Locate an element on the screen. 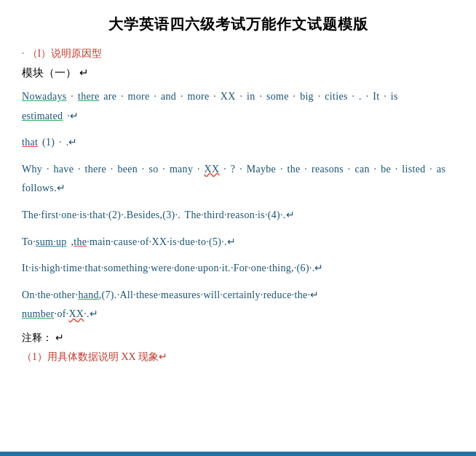 The image size is (476, 456). paragraph-1-there: · is located at coordinates (72, 96).